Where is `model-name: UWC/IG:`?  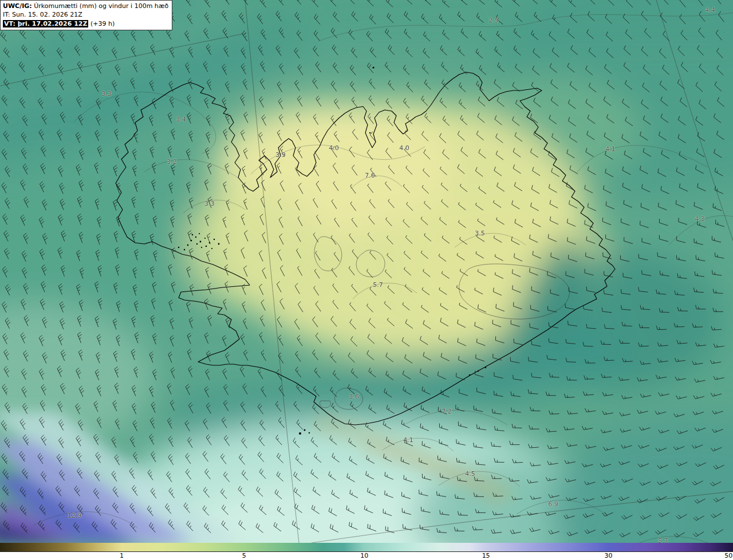
model-name: UWC/IG: is located at coordinates (17, 6).